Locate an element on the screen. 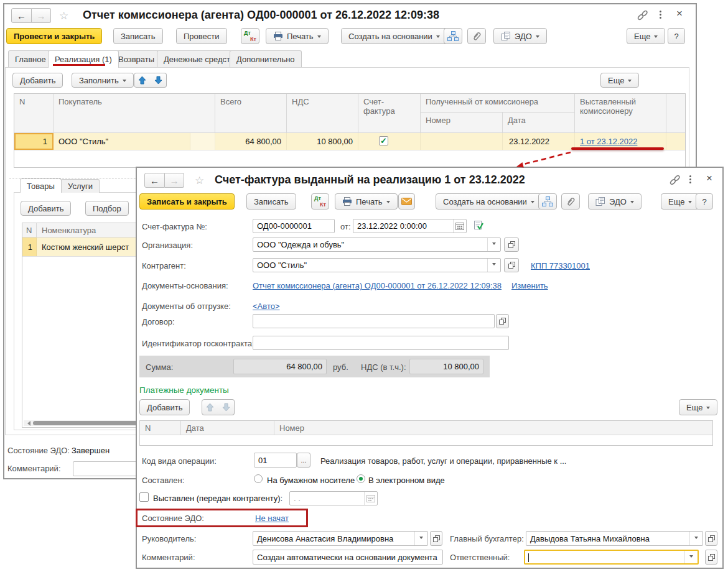 This screenshot has width=728, height=572. goods-add-button: Добавить is located at coordinates (46, 208).